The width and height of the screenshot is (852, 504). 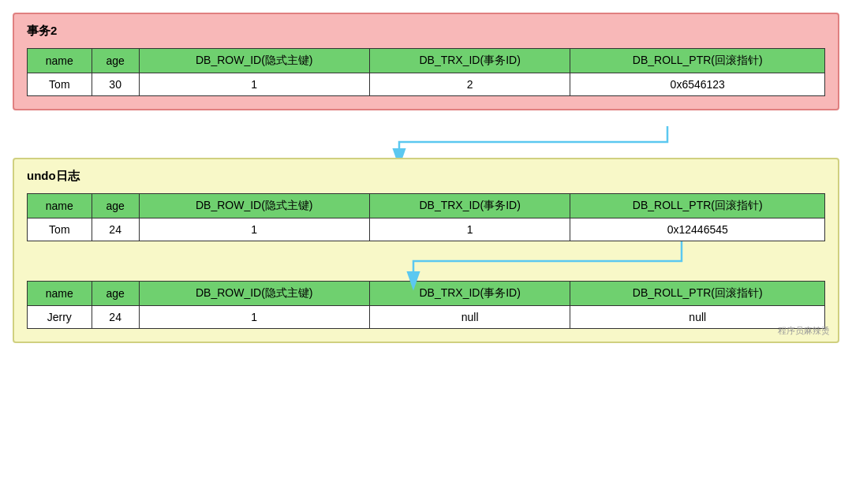 What do you see at coordinates (426, 32) in the screenshot?
I see `transaction-title: 事务2` at bounding box center [426, 32].